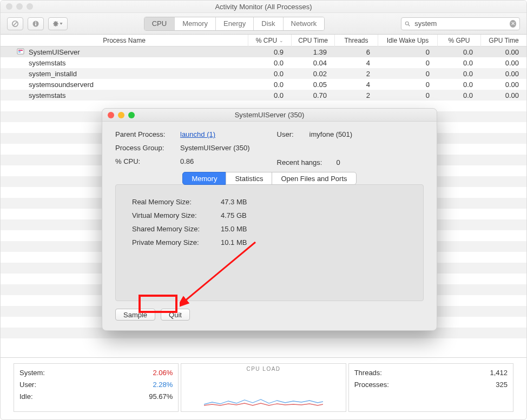 The width and height of the screenshot is (527, 420). What do you see at coordinates (58, 24) in the screenshot?
I see `options-button` at bounding box center [58, 24].